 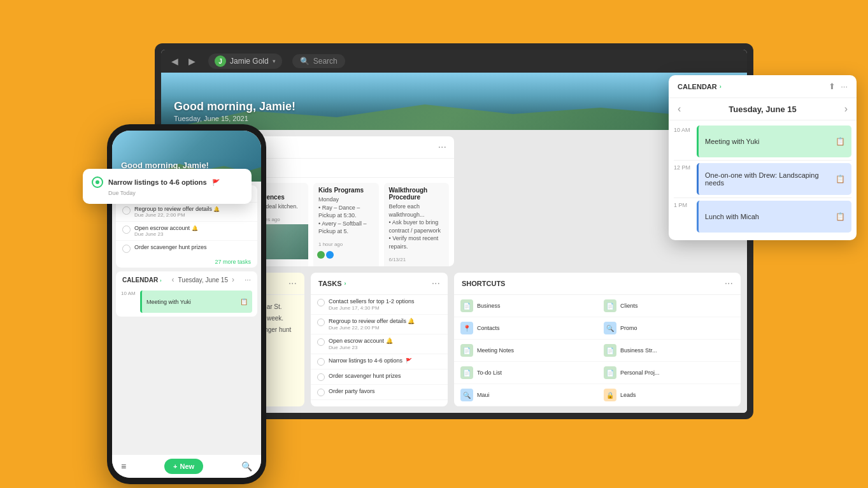 What do you see at coordinates (220, 61) in the screenshot?
I see `user-avatar: J` at bounding box center [220, 61].